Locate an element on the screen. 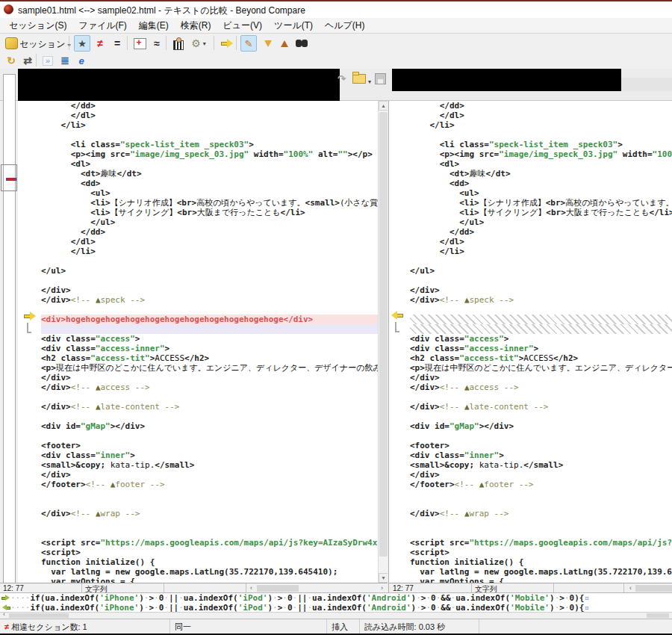  code-line: </footer><!-- ▲footer --> is located at coordinates (541, 484).